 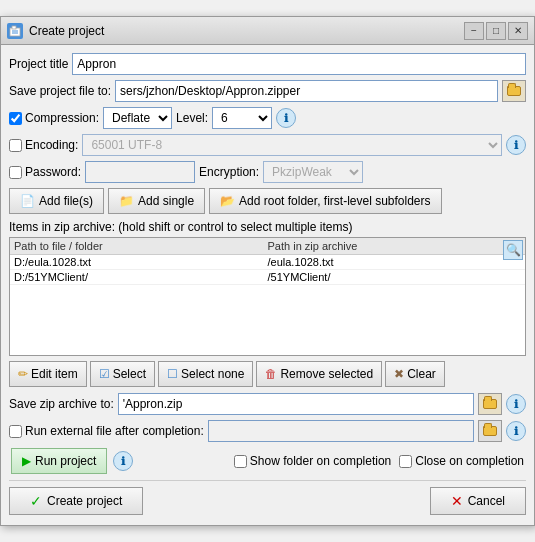 I want to click on run-external-info-button: ℹ, so click(x=516, y=431).